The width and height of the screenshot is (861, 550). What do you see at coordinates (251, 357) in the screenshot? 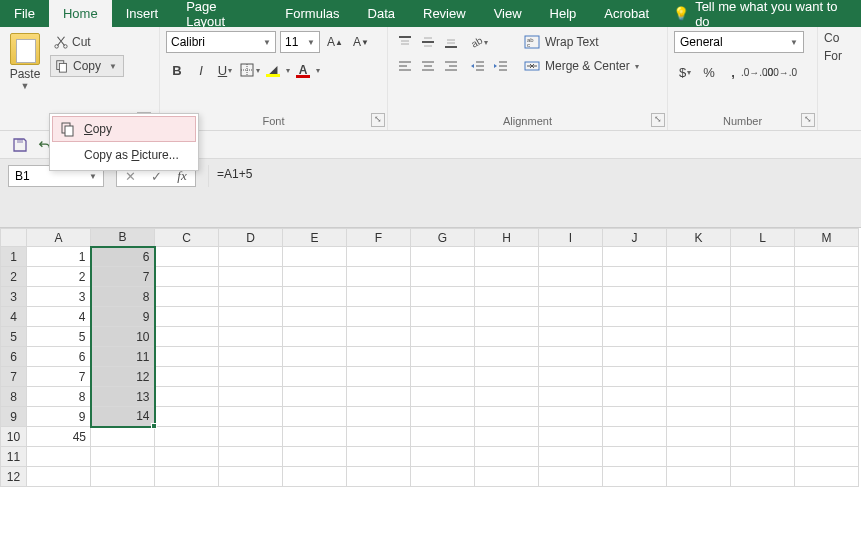
I see `cell-D6` at bounding box center [251, 357].